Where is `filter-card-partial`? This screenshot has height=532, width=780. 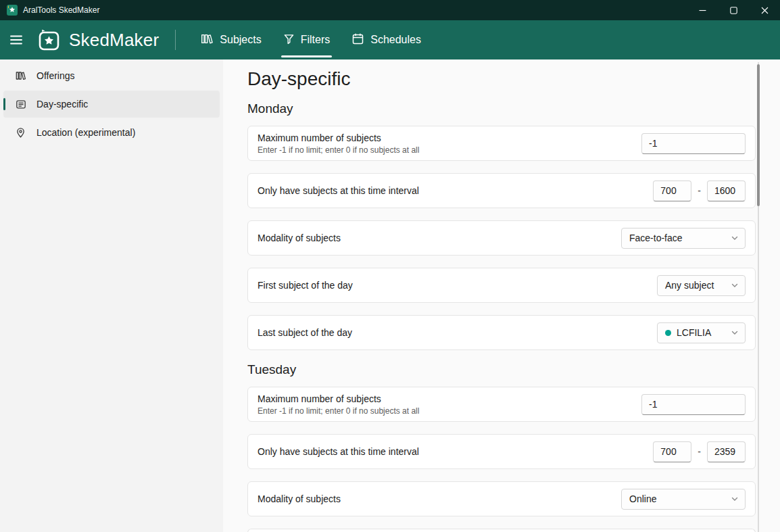
filter-card-partial is located at coordinates (502, 530).